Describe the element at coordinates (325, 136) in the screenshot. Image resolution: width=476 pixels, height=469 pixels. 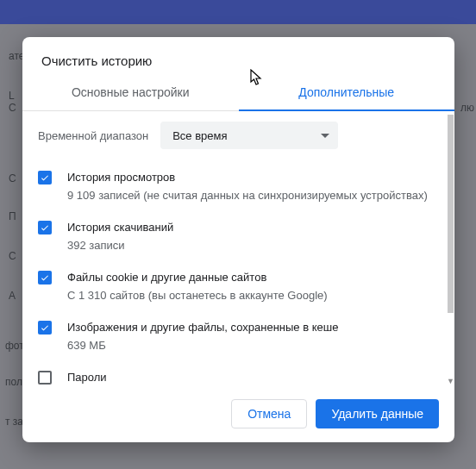
I see `chevron-down-icon` at that location.